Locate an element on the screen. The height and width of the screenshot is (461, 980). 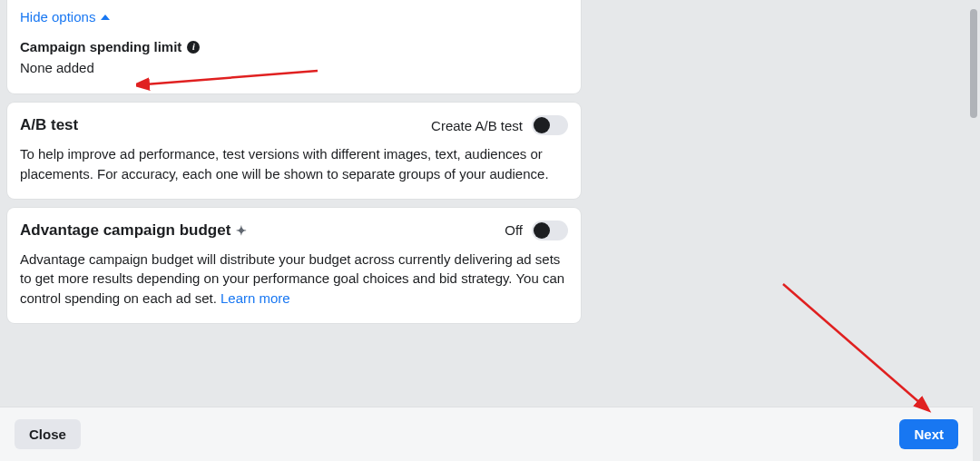
hide-options-label: Hide options is located at coordinates (58, 16).